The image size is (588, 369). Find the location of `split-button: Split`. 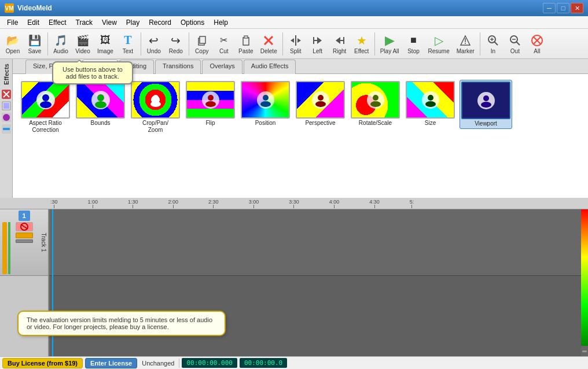

split-button: Split is located at coordinates (296, 44).